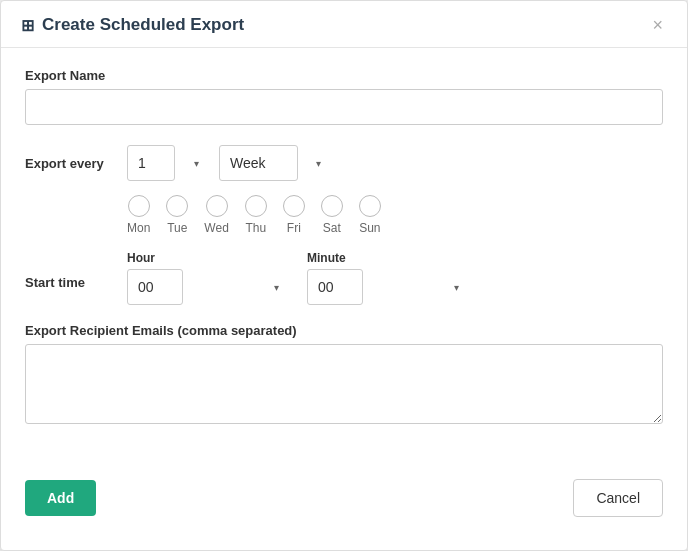 The image size is (688, 551). What do you see at coordinates (344, 278) in the screenshot?
I see `start-time-section: Start time Hour 00 01 02 06 12 18` at bounding box center [344, 278].